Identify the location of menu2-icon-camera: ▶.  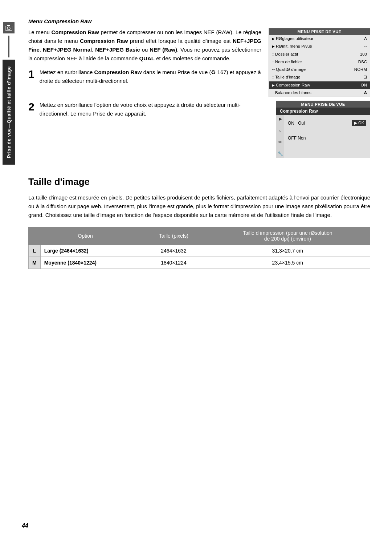
(280, 119).